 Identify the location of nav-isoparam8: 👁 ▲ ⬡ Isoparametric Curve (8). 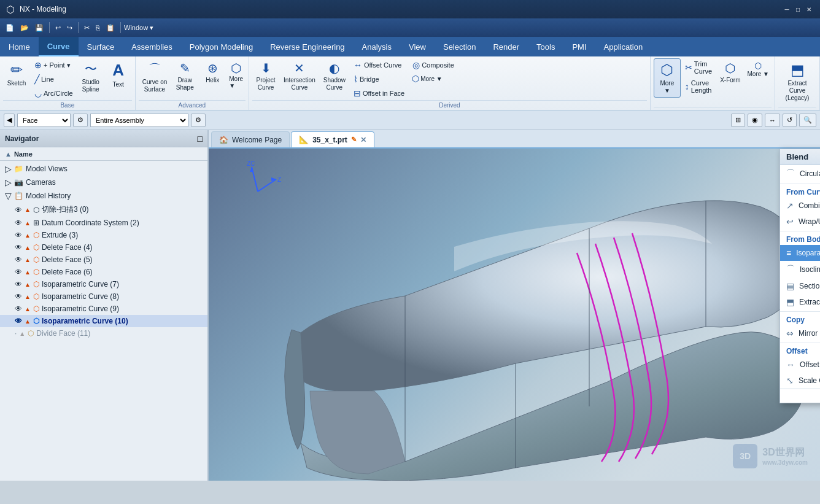
(104, 297).